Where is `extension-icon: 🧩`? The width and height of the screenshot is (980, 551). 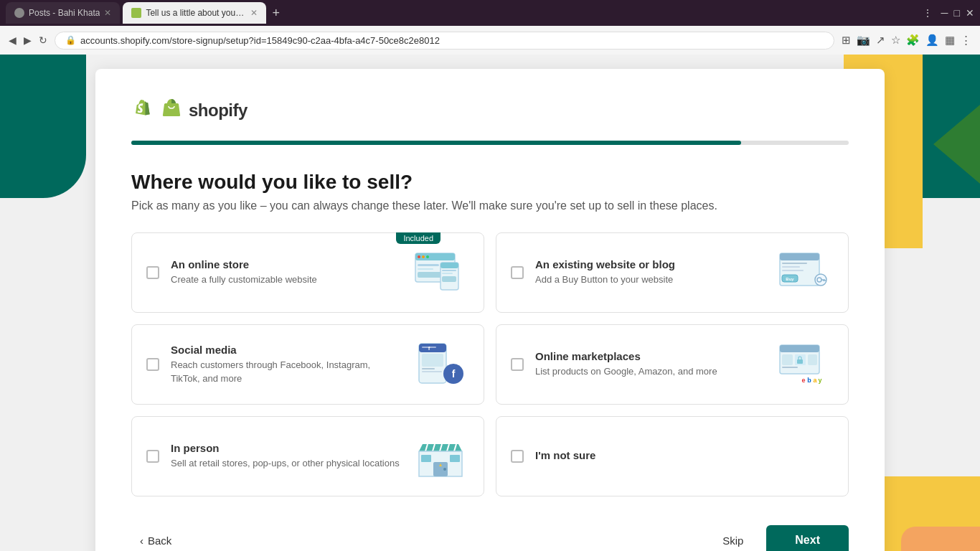
extension-icon: 🧩 is located at coordinates (913, 40).